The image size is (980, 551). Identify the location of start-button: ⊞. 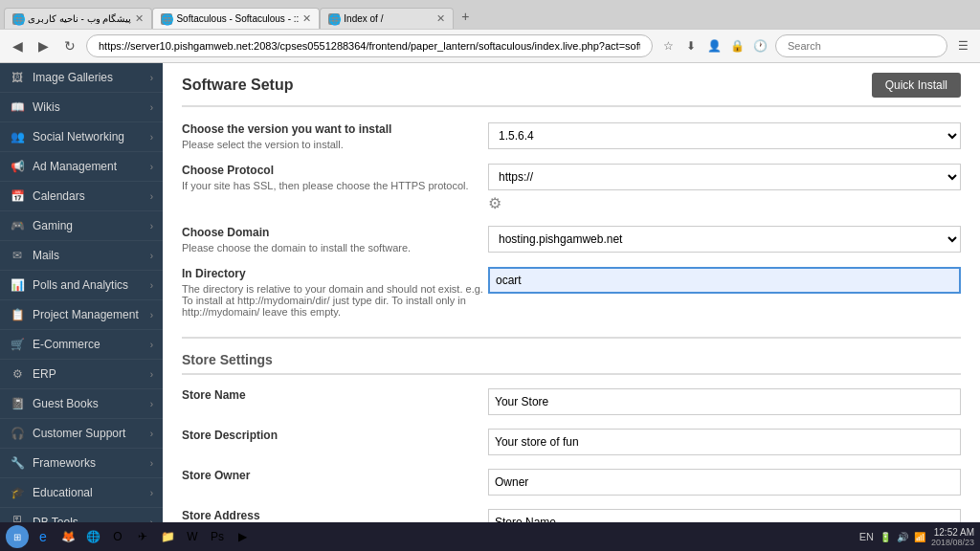
(17, 537).